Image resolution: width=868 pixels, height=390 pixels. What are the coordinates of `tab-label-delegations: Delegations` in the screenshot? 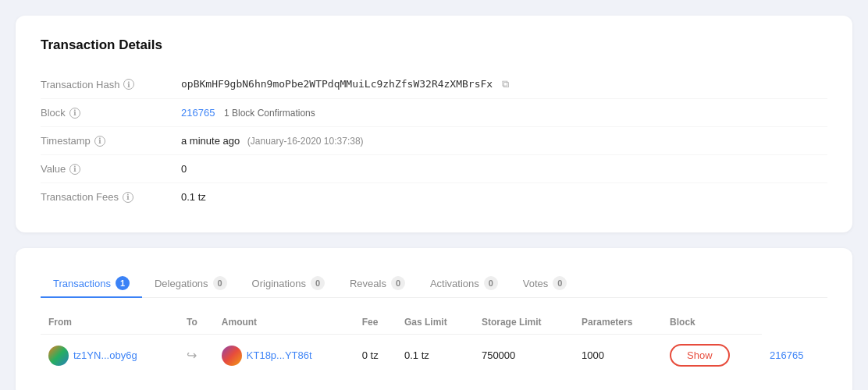 It's located at (181, 284).